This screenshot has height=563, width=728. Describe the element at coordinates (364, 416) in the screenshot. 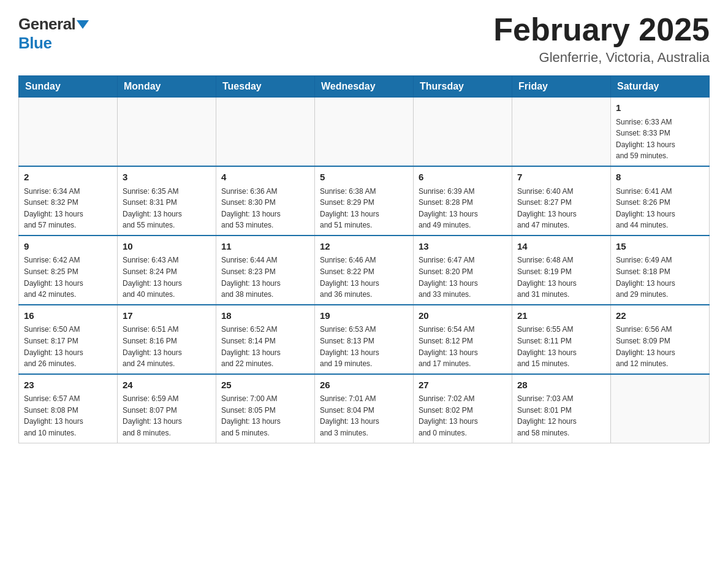

I see `day-info: Sunrise: 7:01 AM Sunset: 8:04 PM Dayligh…` at that location.